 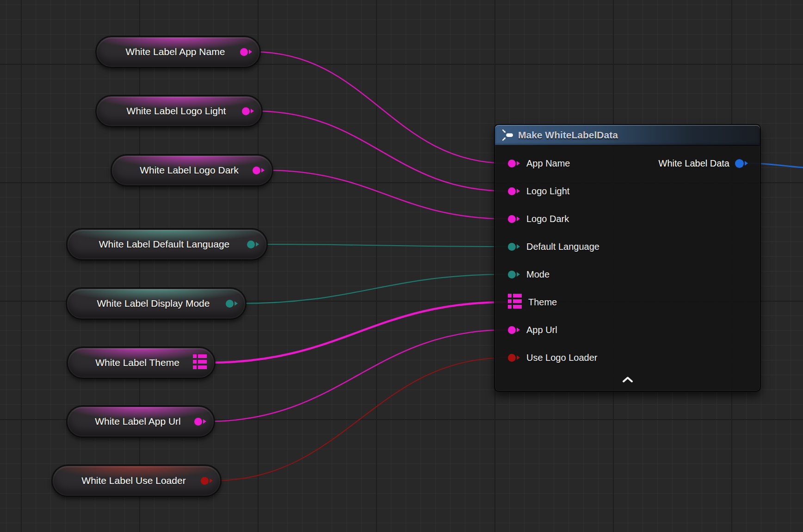 I want to click on getter-node-white-label-app-url: White Label App Url, so click(x=141, y=421).